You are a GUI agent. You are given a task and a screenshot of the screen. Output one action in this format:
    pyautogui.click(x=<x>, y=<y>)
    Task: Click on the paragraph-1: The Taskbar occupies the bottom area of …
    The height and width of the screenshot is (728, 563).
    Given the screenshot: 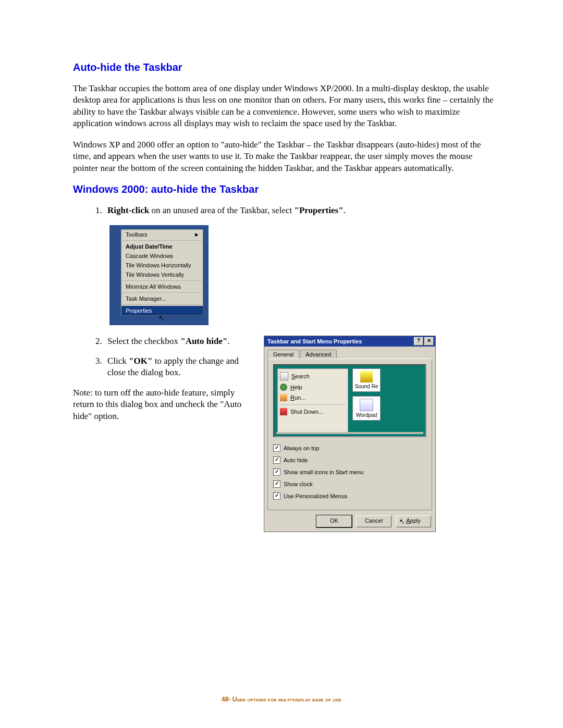 What is the action you would take?
    pyautogui.click(x=284, y=106)
    